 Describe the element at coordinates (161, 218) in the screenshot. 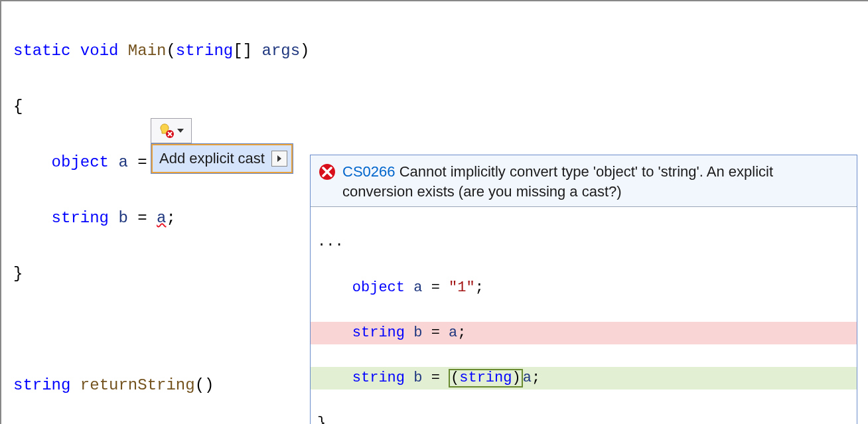

I see `error-squiggle: a` at that location.